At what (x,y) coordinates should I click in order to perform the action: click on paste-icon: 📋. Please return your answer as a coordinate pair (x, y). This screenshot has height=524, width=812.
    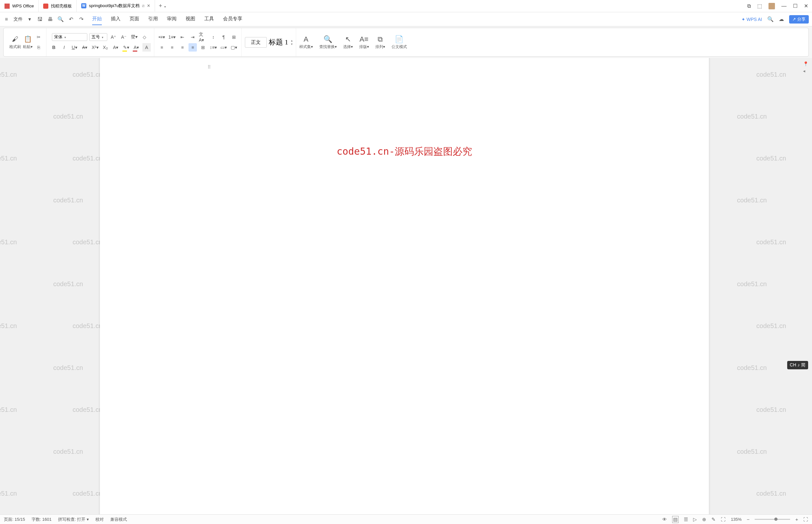
    Looking at the image, I should click on (28, 39).